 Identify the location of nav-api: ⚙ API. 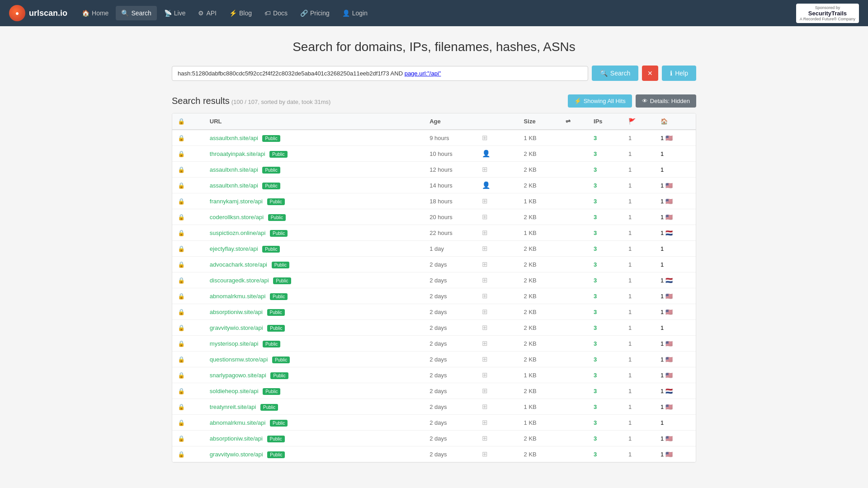
(207, 13).